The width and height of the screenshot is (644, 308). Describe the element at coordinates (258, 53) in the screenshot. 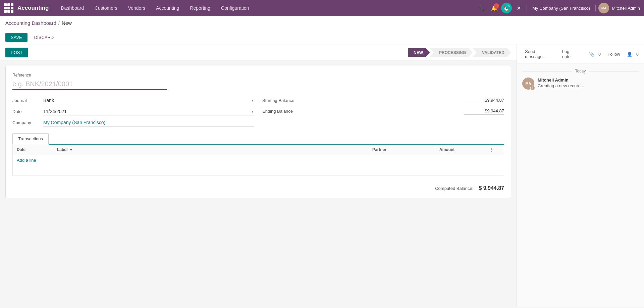

I see `form-action-bar: POST NEW PROCESSING VALIDATED` at that location.